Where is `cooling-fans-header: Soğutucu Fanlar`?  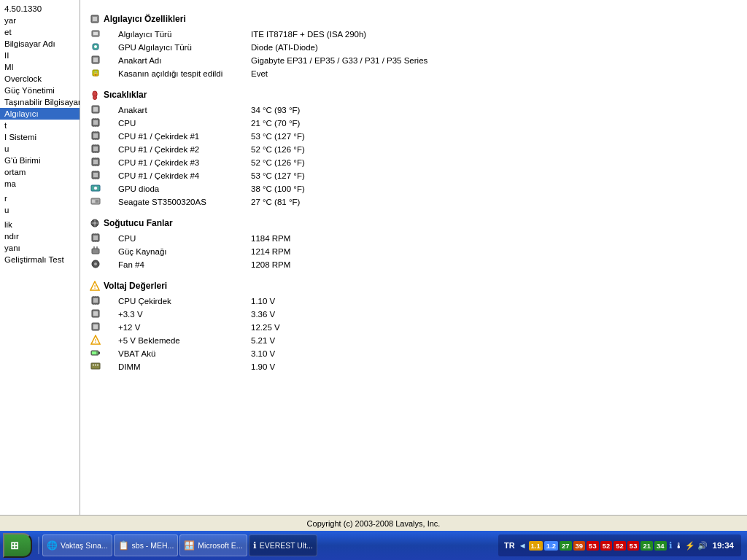
cooling-fans-header: Soğutucu Fanlar is located at coordinates (414, 223).